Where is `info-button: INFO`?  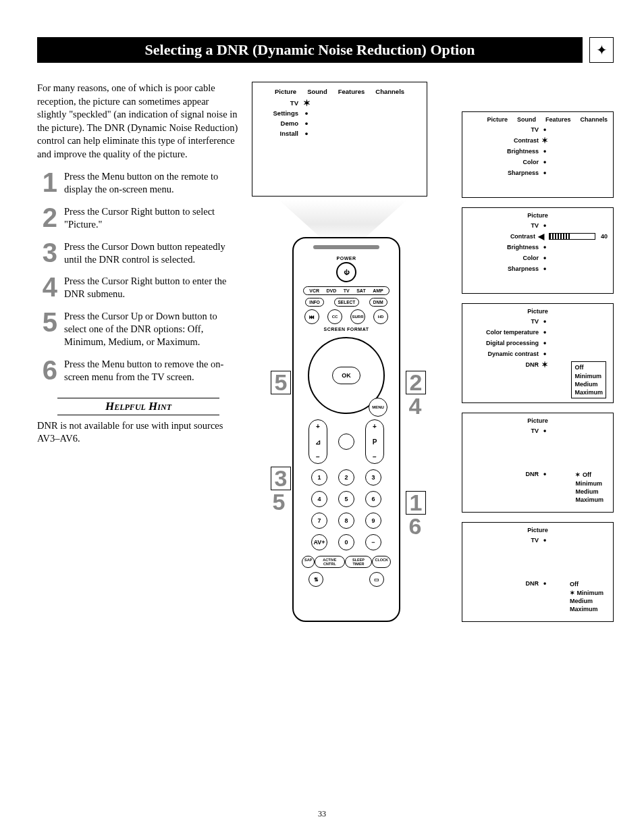
info-button: INFO is located at coordinates (315, 303).